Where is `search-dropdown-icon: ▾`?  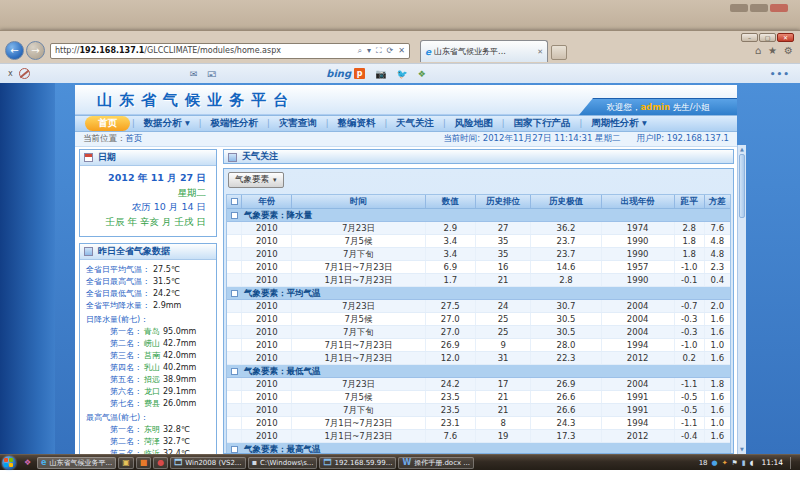 search-dropdown-icon: ▾ is located at coordinates (369, 51).